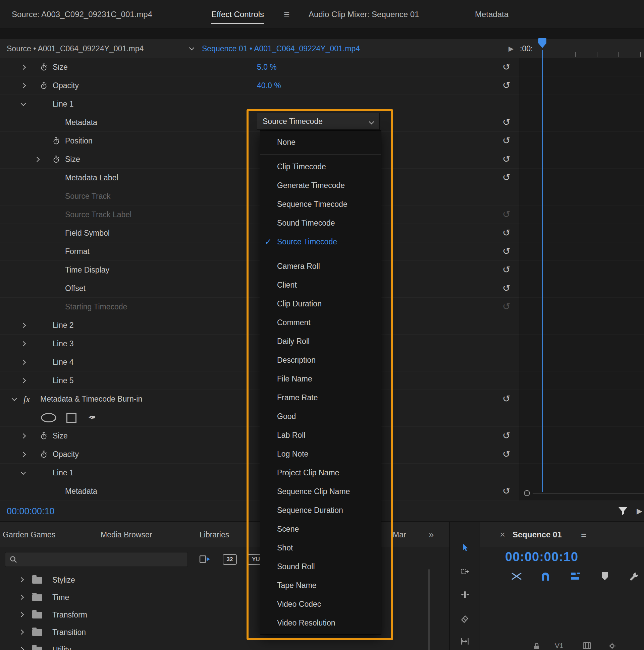  What do you see at coordinates (587, 646) in the screenshot?
I see `film-icon` at bounding box center [587, 646].